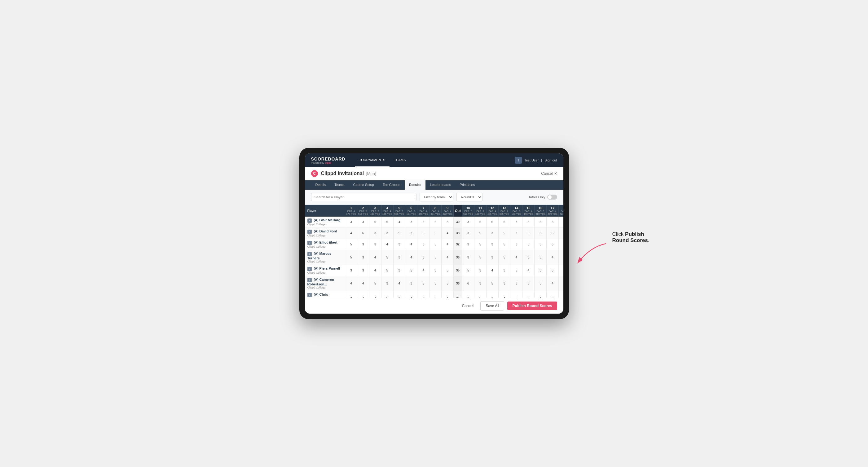 This screenshot has width=868, height=467. What do you see at coordinates (392, 185) in the screenshot?
I see `tab-tee-groups: Tee Groups` at bounding box center [392, 185].